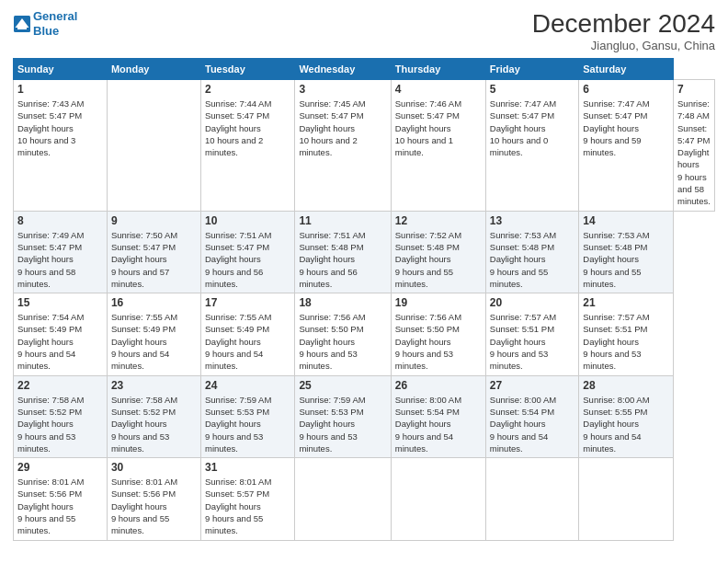  Describe the element at coordinates (531, 335) in the screenshot. I see `day-20: 20Sunrise: 7:57 AMSunset: 5:51 PMDayligh…` at that location.